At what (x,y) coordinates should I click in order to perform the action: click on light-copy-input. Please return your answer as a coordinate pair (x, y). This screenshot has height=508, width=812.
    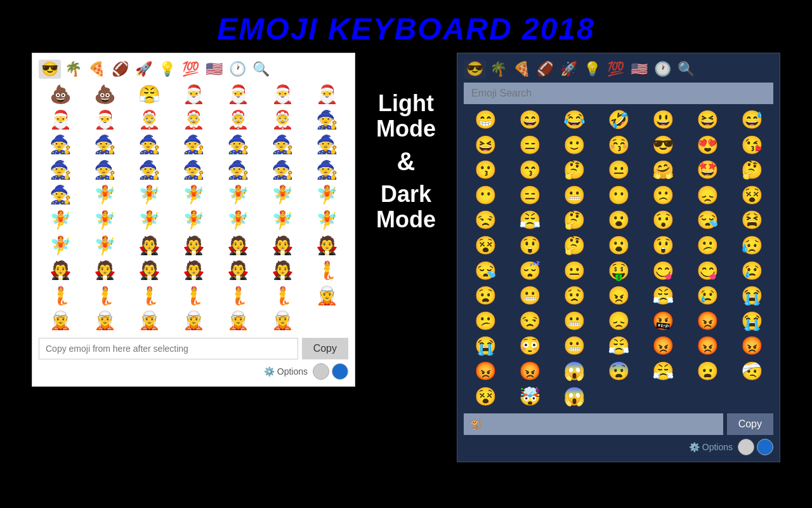
    Looking at the image, I should click on (169, 349).